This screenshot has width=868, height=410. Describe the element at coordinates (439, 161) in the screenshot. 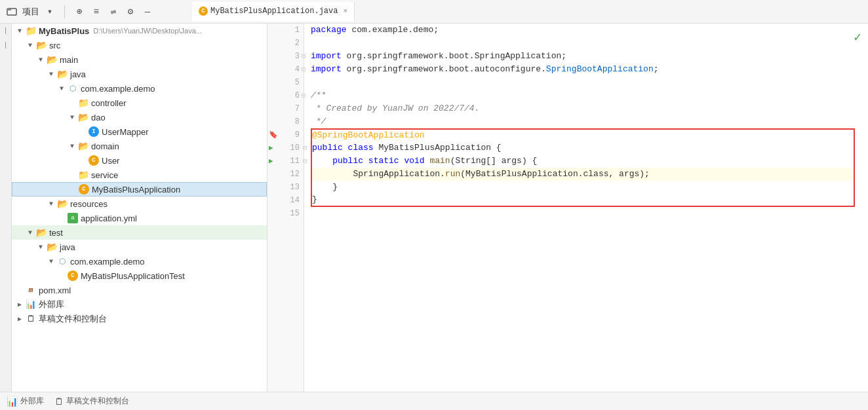

I see `method-main: main` at that location.